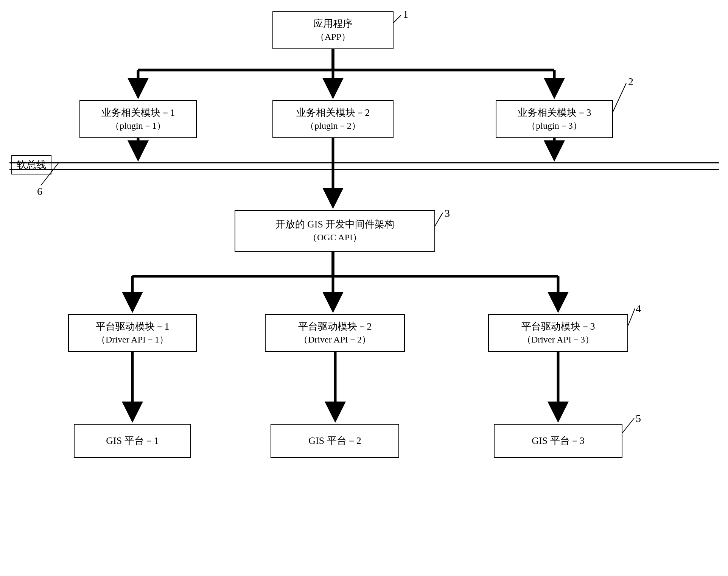 The width and height of the screenshot is (728, 576). What do you see at coordinates (447, 213) in the screenshot?
I see `label-3: 3` at bounding box center [447, 213].